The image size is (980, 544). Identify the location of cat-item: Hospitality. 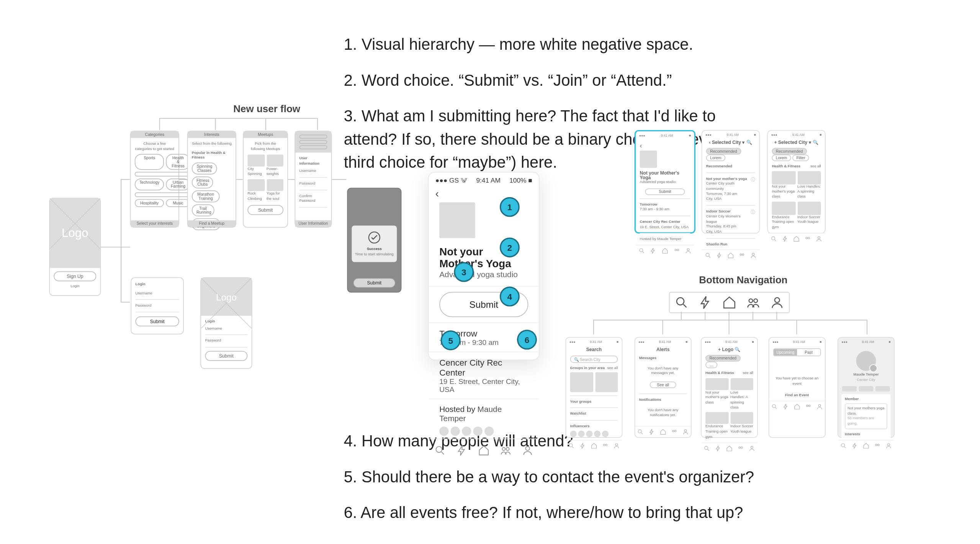
(149, 204).